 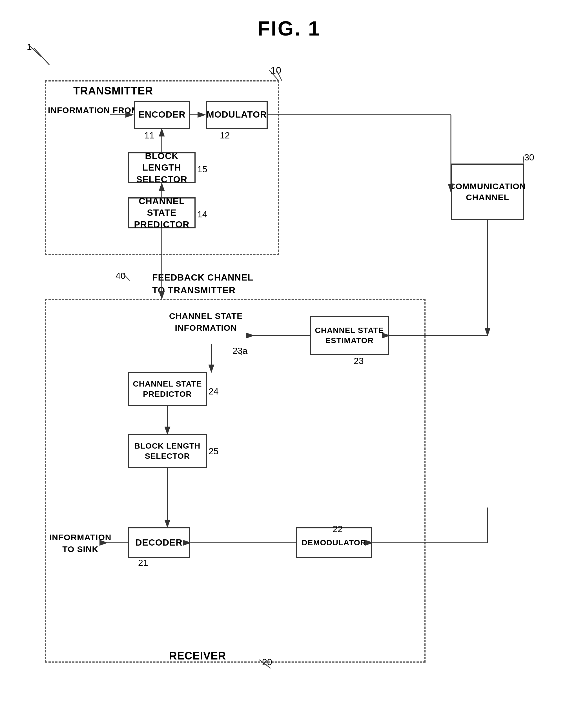 I want to click on ref-15: 15, so click(x=202, y=170).